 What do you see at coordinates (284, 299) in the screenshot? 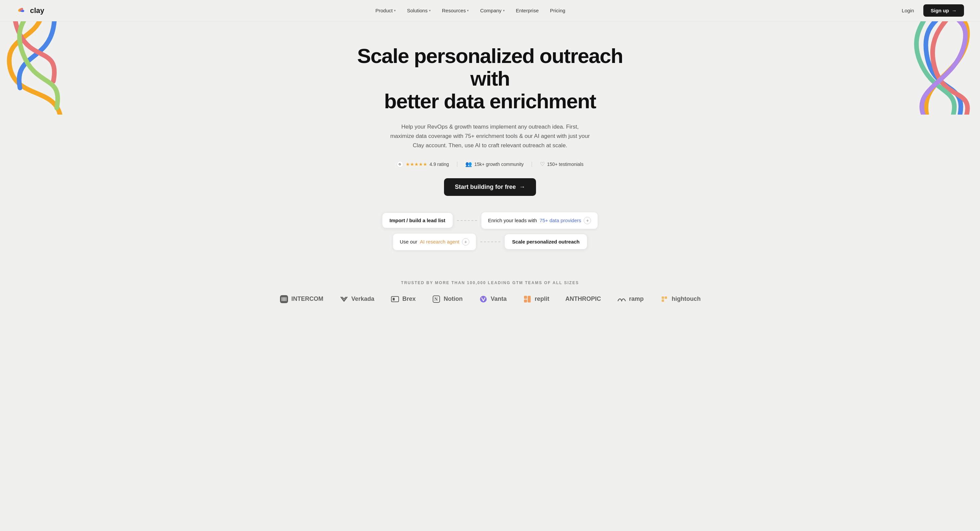
I see `intercom-icon` at bounding box center [284, 299].